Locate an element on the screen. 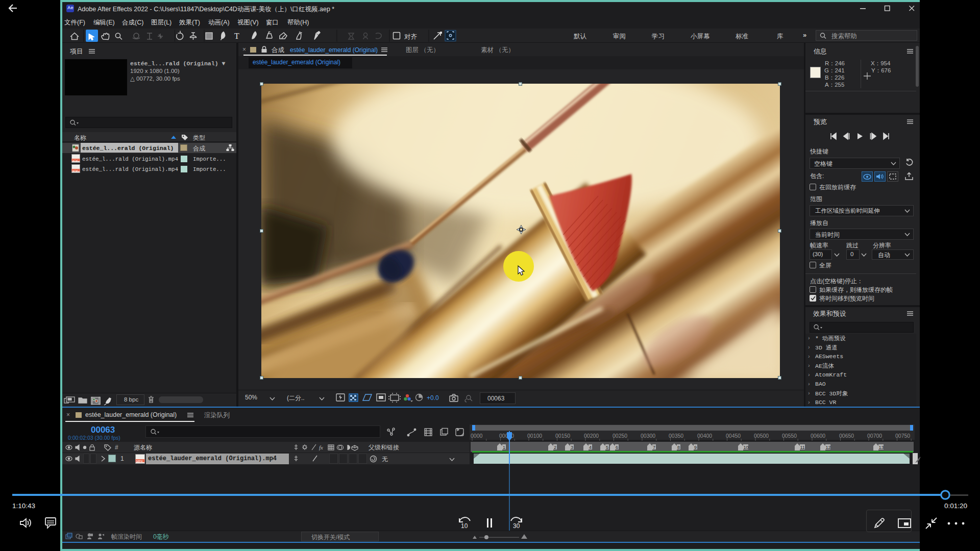  svg-text: 30 is located at coordinates (517, 526).